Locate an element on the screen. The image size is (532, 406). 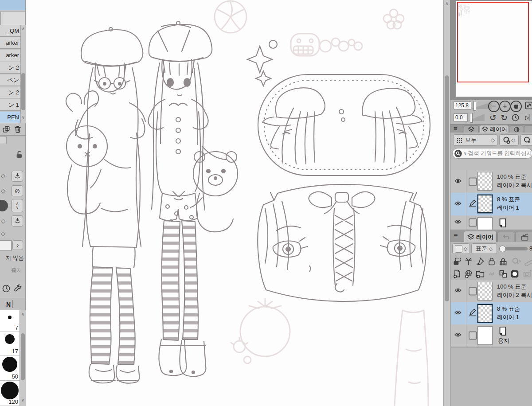
zoom-100-button is located at coordinates (516, 106).